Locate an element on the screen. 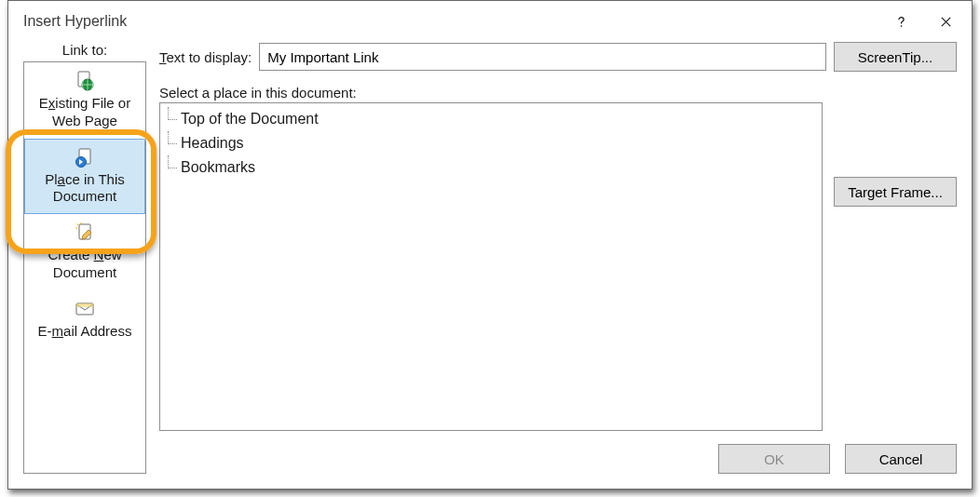  new-document-icon is located at coordinates (85, 233).